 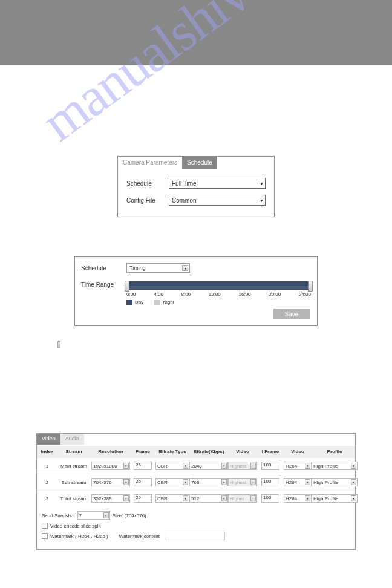 What do you see at coordinates (111, 466) in the screenshot?
I see `cell-select: 1920x1080▾` at bounding box center [111, 466].